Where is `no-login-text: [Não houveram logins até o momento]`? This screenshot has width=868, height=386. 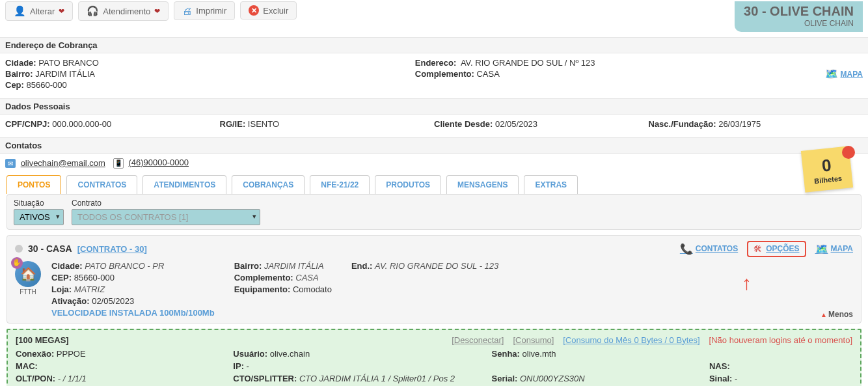 no-login-text: [Não houveram logins até o momento] is located at coordinates (781, 340).